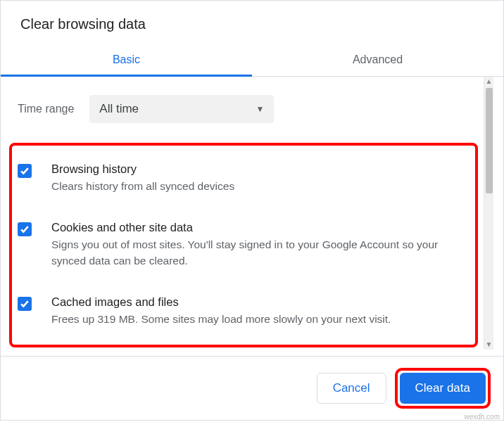 This screenshot has height=422, width=504. What do you see at coordinates (25, 304) in the screenshot?
I see `checkbox-cached` at bounding box center [25, 304].